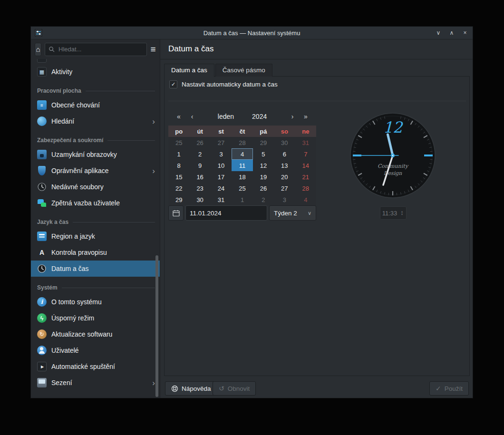 The width and height of the screenshot is (504, 435). I want to click on calendar-day: 5, so click(263, 154).